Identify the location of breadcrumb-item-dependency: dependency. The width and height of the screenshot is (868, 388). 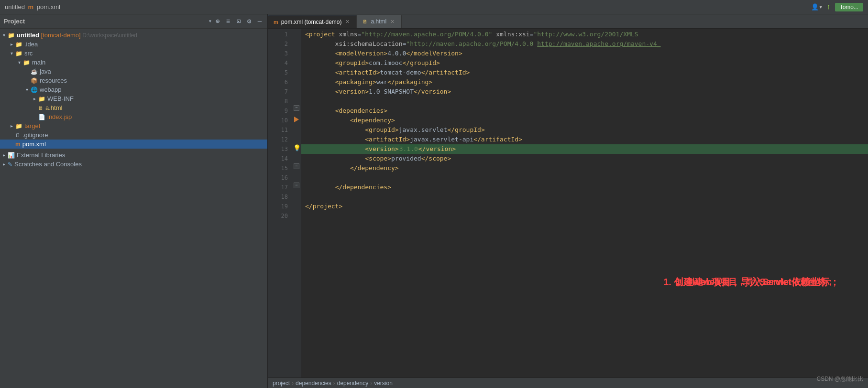
(353, 383).